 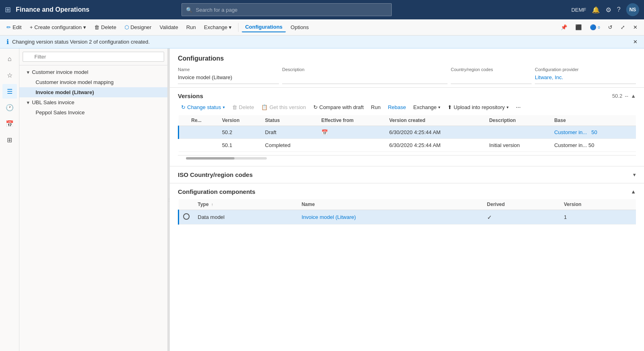 I want to click on table-row: Data model Invoice model (Litware) ✓ 1, so click(x=408, y=217).